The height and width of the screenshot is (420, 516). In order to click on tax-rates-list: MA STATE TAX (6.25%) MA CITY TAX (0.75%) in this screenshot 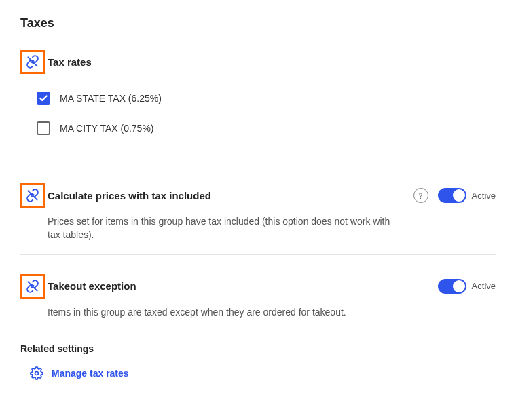, I will do `click(258, 113)`.